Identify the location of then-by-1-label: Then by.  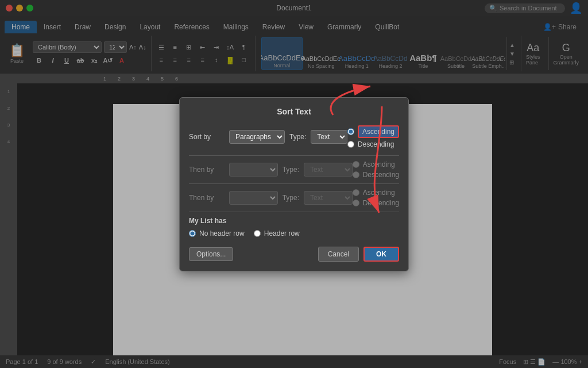
(209, 170).